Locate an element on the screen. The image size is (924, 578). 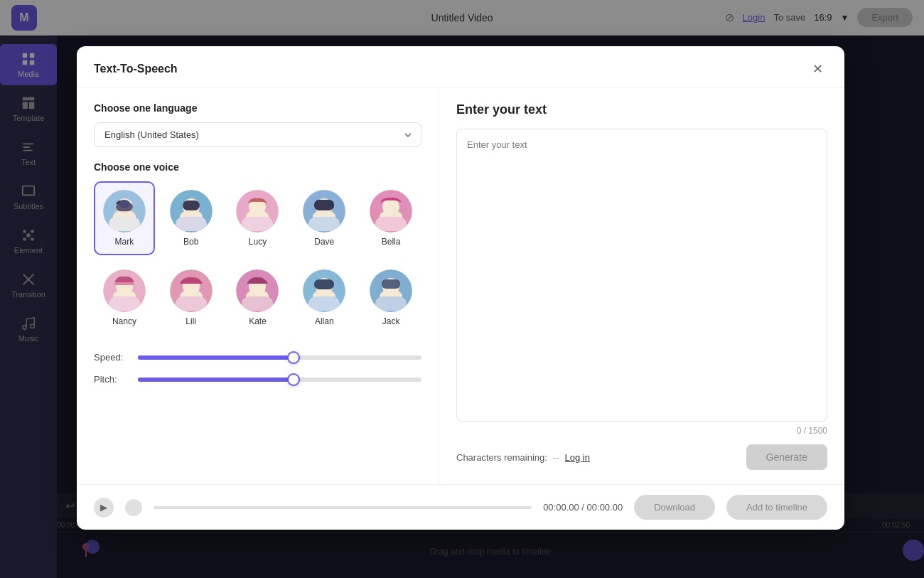
voice-avatar-bob is located at coordinates (191, 211).